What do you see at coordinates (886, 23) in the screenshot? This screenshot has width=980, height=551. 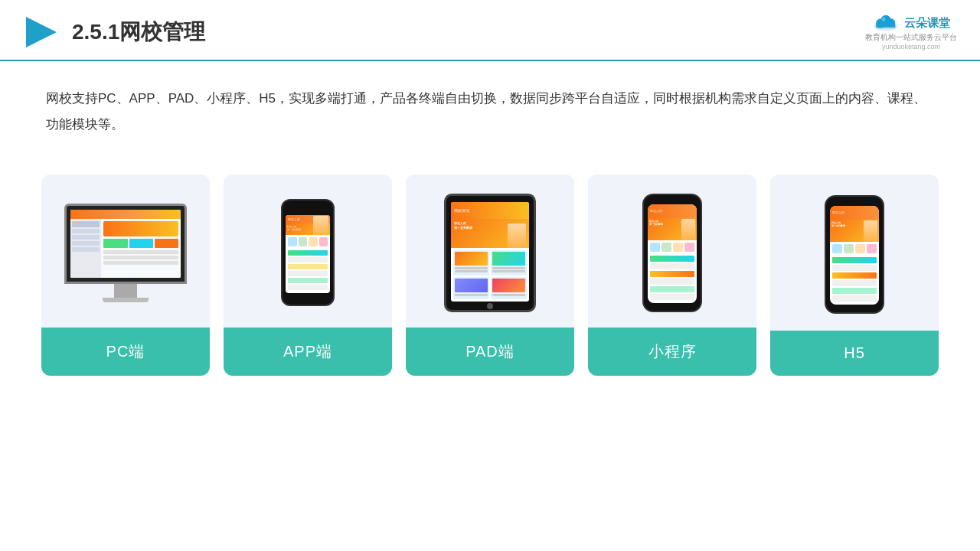 I see `cloud-icon` at bounding box center [886, 23].